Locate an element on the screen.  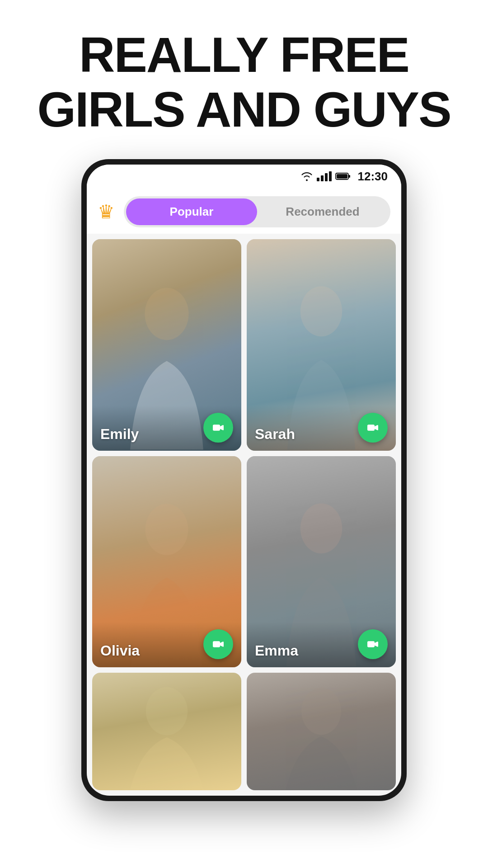
profile-card-sarah: Sarah is located at coordinates (321, 345).